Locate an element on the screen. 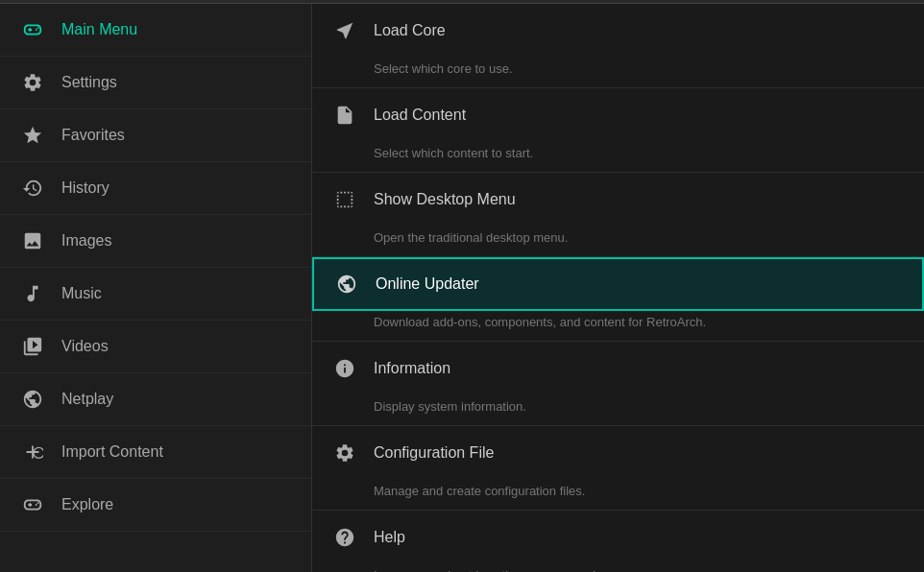 The width and height of the screenshot is (924, 572). menu-item-online-updater-desc: Download add-ons, components, and conten… is located at coordinates (619, 326).